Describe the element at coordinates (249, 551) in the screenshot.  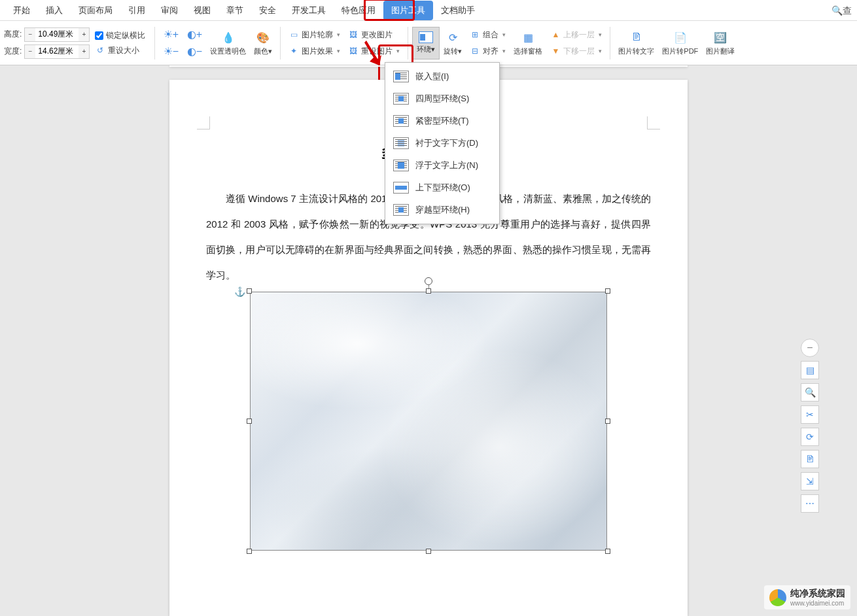
I see `resize-handle-bl` at that location.